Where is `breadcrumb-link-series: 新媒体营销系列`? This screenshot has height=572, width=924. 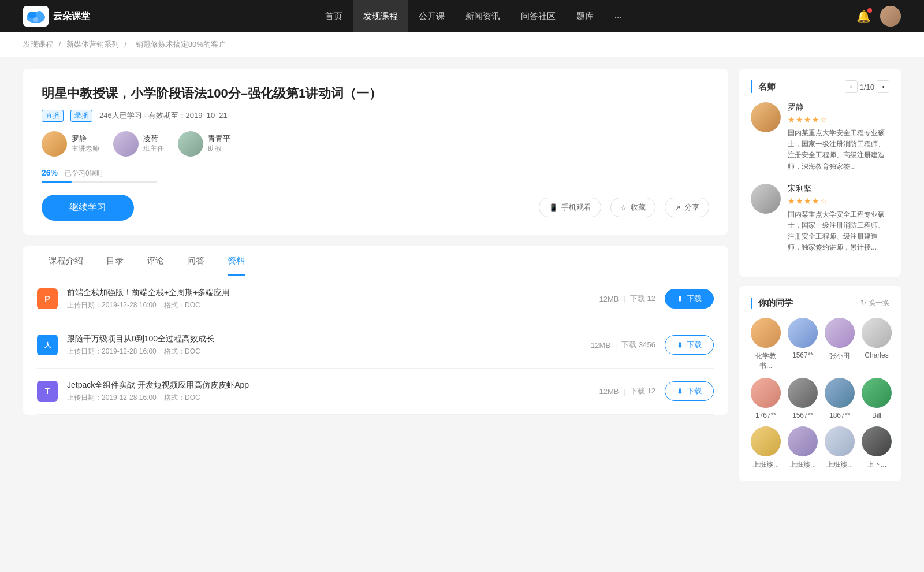 breadcrumb-link-series: 新媒体营销系列 is located at coordinates (92, 44).